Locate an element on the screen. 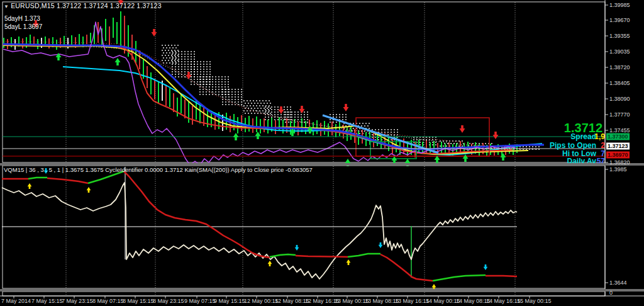 Image resolution: width=644 pixels, height=306 pixels. time-axis-label: 8 May 07:15 is located at coordinates (108, 301).